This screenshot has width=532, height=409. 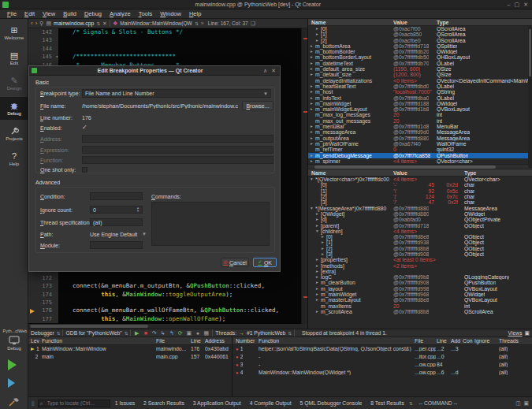 What do you see at coordinates (420, 282) in the screenshot?
I see `table-row: ▸m_clearButton@0x7fffffffd908QPushButton` at bounding box center [420, 282].